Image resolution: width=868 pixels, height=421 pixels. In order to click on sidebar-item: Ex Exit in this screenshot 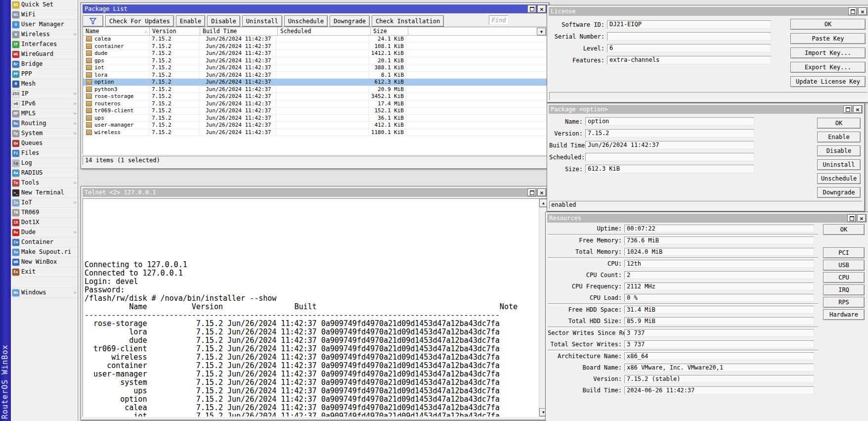, I will do `click(44, 272)`.